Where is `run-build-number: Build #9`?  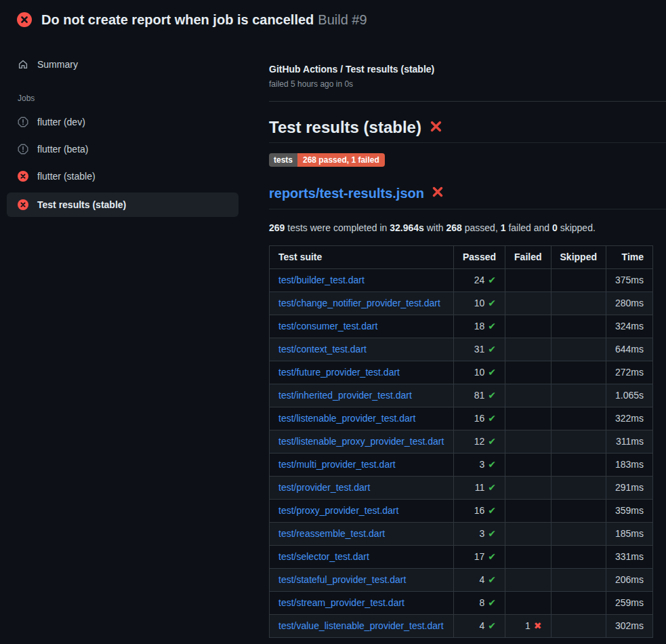
run-build-number: Build #9 is located at coordinates (342, 20).